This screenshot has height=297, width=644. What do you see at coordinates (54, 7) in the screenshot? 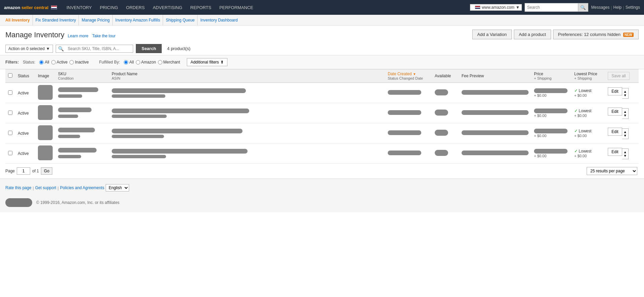
I see `flag-icon` at bounding box center [54, 7].